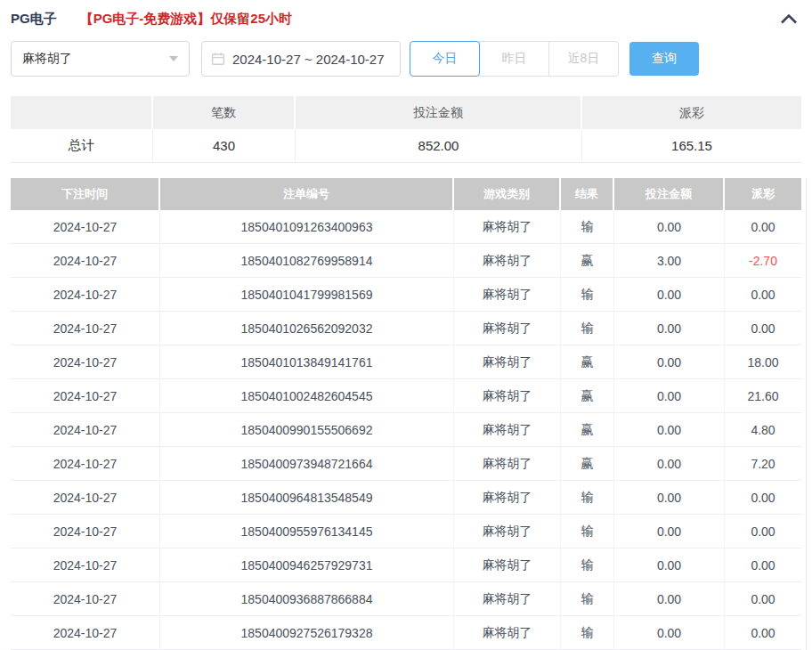 The height and width of the screenshot is (650, 812). I want to click on summary-header-count: 笔数, so click(224, 112).